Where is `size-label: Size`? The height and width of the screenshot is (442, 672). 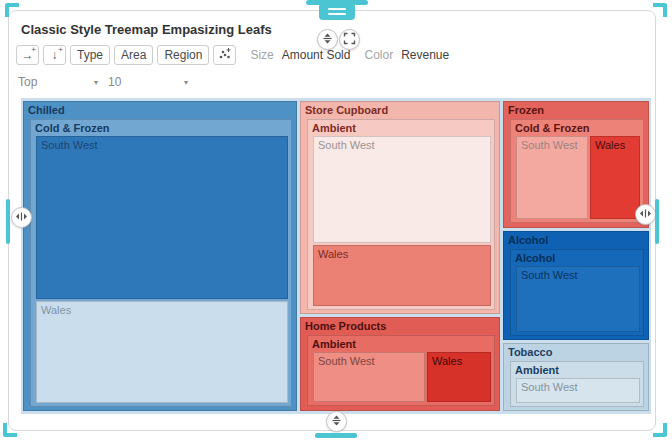 size-label: Size is located at coordinates (262, 55).